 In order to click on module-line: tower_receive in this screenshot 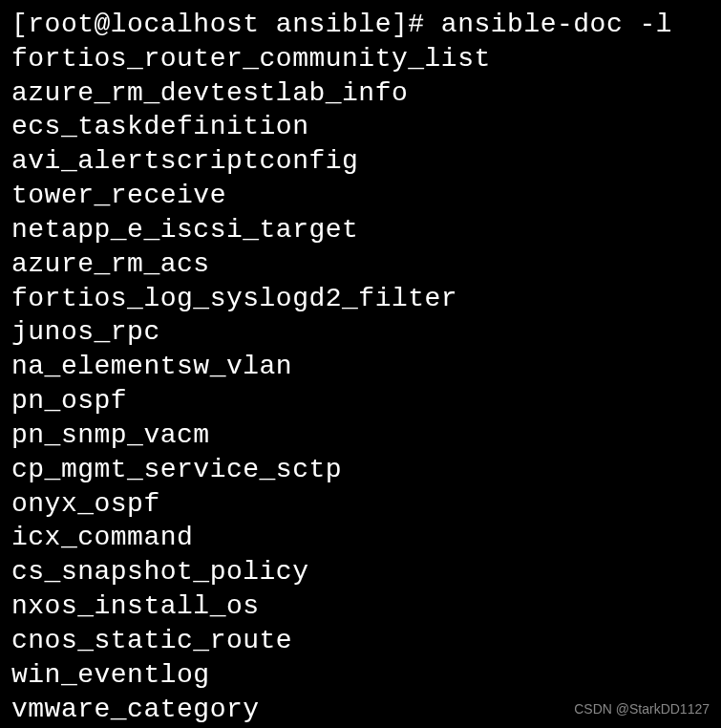, I will do `click(361, 196)`.